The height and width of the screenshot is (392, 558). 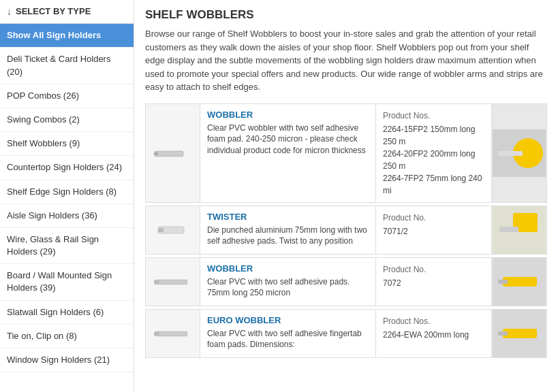 I want to click on page-title: SHELF WOBBLERS, so click(x=346, y=15).